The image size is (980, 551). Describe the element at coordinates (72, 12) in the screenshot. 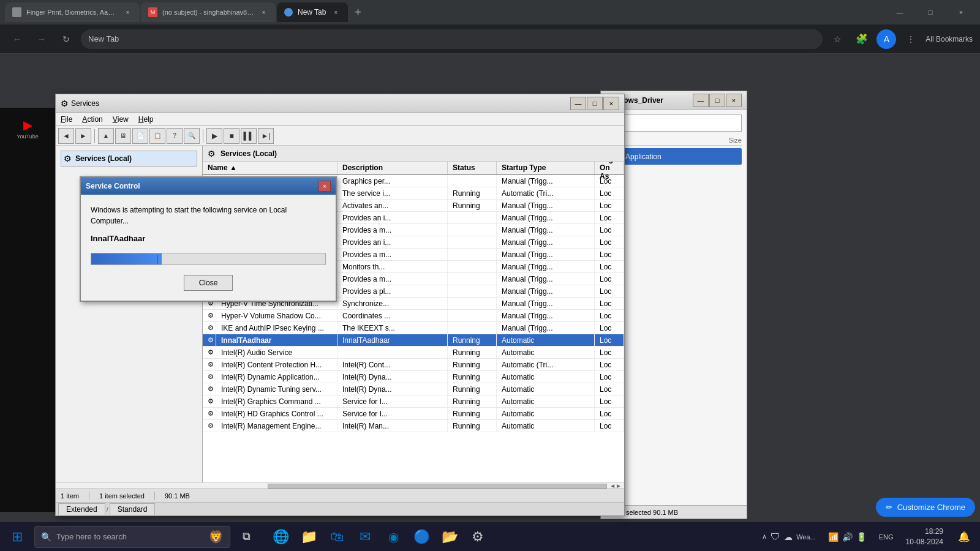

I see `tab-title-1: Finger Print, Biometrics, Aadha...` at that location.